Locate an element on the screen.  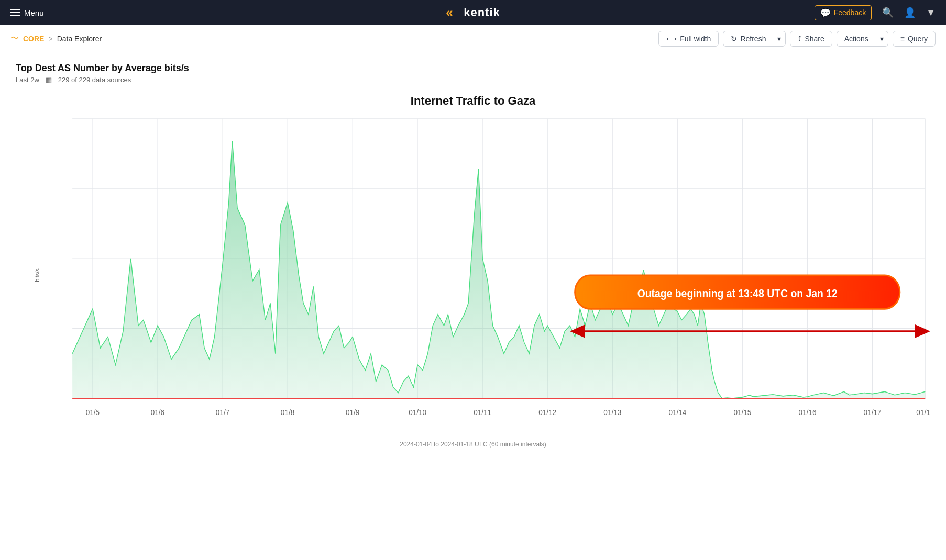
kentik-logo: « kentik is located at coordinates (473, 13).